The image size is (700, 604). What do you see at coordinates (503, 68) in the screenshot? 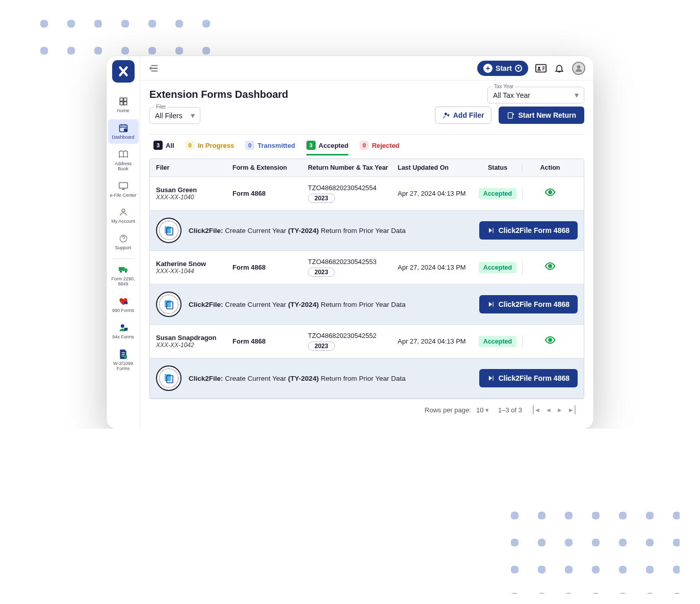
I see `start-button: + Start ▾` at bounding box center [503, 68].